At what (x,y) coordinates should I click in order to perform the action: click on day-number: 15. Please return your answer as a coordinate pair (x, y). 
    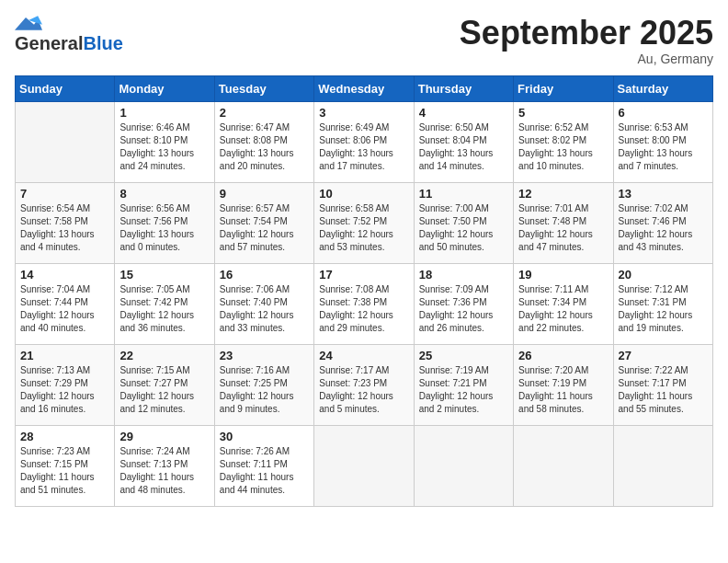
    Looking at the image, I should click on (164, 274).